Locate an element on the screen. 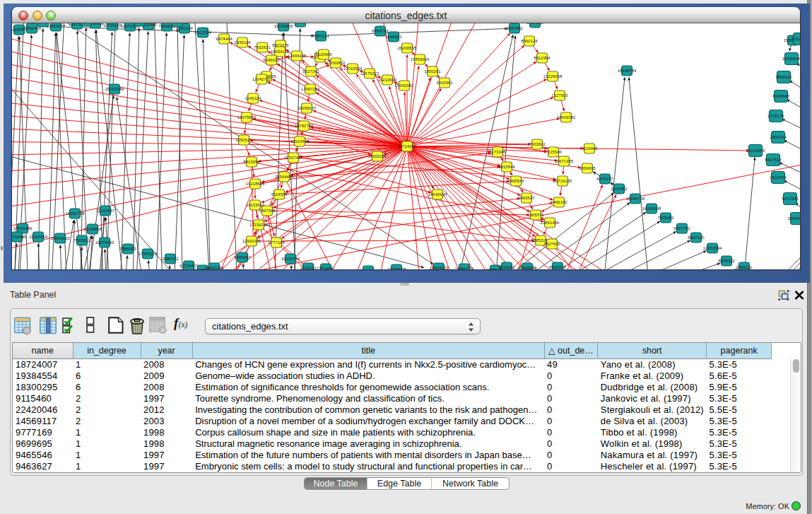  svg-text: 19218506 is located at coordinates (256, 184).